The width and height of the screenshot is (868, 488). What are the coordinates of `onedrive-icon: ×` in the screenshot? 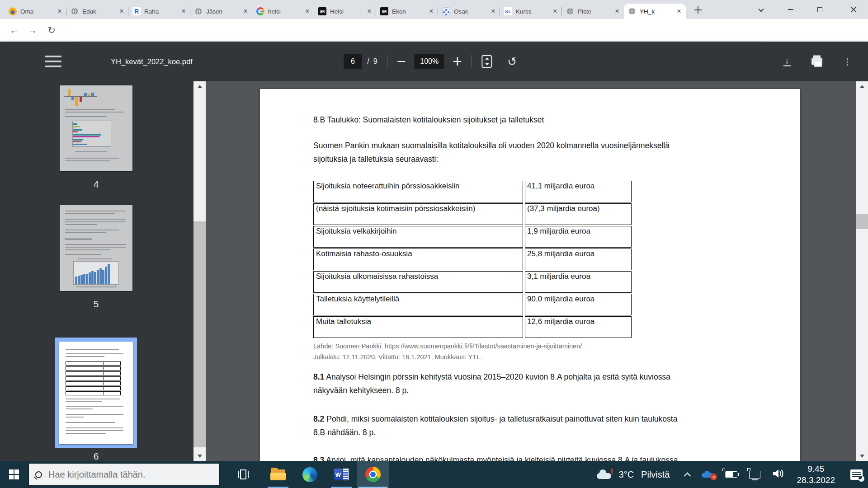 It's located at (708, 474).